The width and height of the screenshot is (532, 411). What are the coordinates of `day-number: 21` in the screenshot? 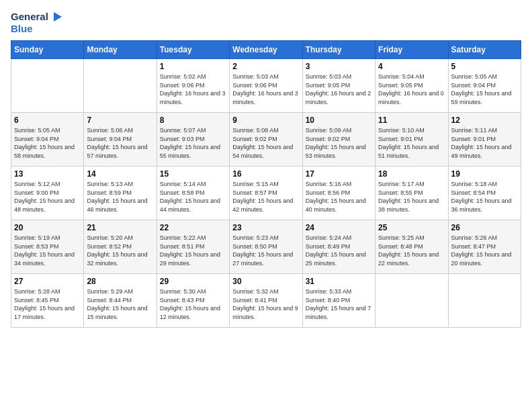 It's located at (120, 228).